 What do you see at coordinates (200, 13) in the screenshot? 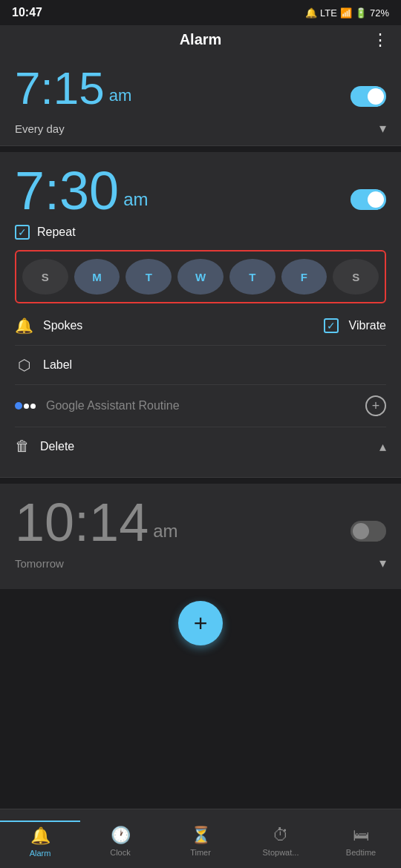
I see `status-bar: 10:47 🔔 LTE 📶 🔋 72%` at bounding box center [200, 13].